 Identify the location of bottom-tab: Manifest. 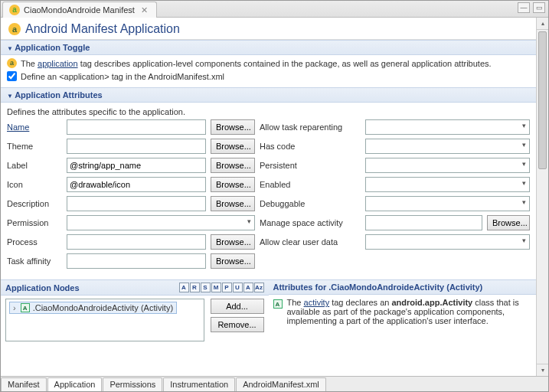
(24, 384).